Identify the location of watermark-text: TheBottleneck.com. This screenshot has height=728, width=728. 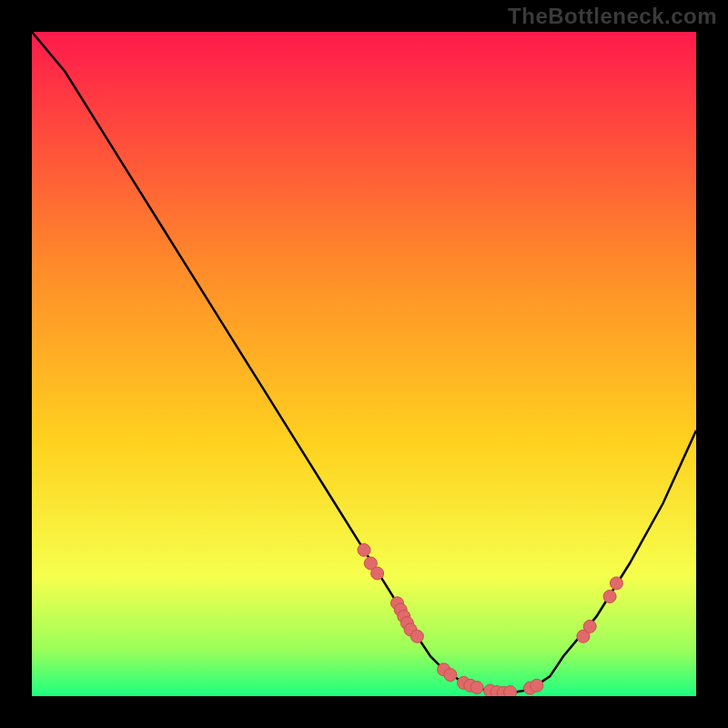
(612, 16).